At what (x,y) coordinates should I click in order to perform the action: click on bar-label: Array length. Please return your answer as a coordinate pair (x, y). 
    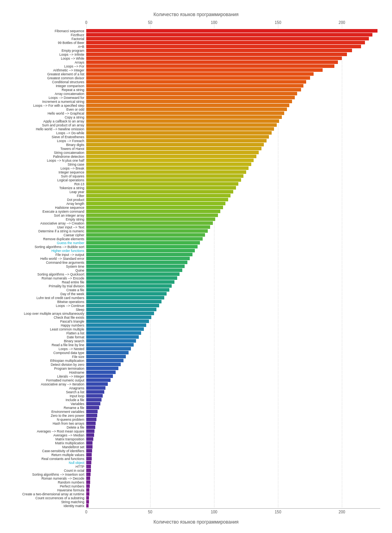
    Looking at the image, I should click on (47, 204).